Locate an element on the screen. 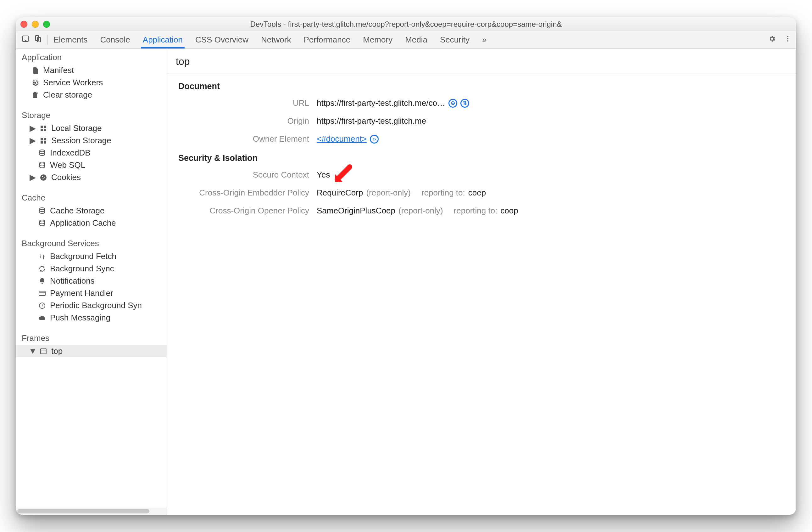 This screenshot has height=532, width=812. sidebar-item-push-messaging: Push Messaging is located at coordinates (91, 318).